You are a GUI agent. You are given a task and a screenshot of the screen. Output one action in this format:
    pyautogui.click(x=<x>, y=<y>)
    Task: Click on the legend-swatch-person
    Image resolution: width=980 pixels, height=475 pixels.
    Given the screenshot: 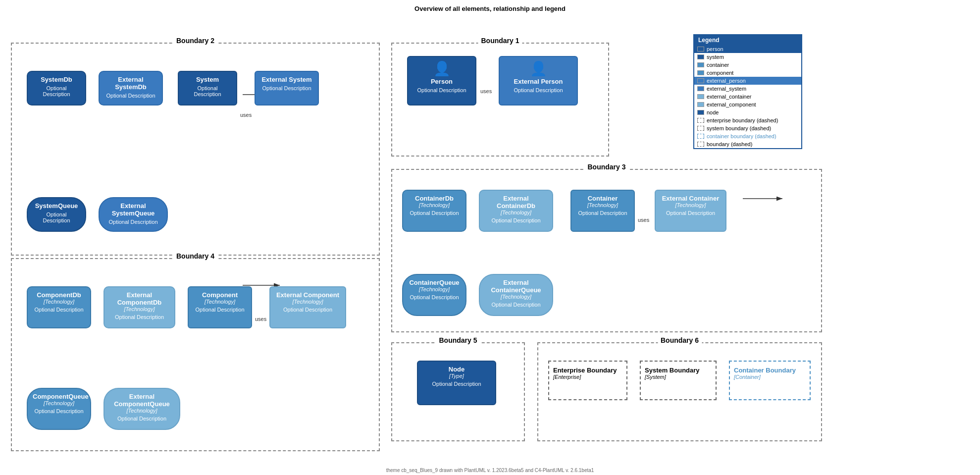 What is the action you would take?
    pyautogui.click(x=701, y=49)
    